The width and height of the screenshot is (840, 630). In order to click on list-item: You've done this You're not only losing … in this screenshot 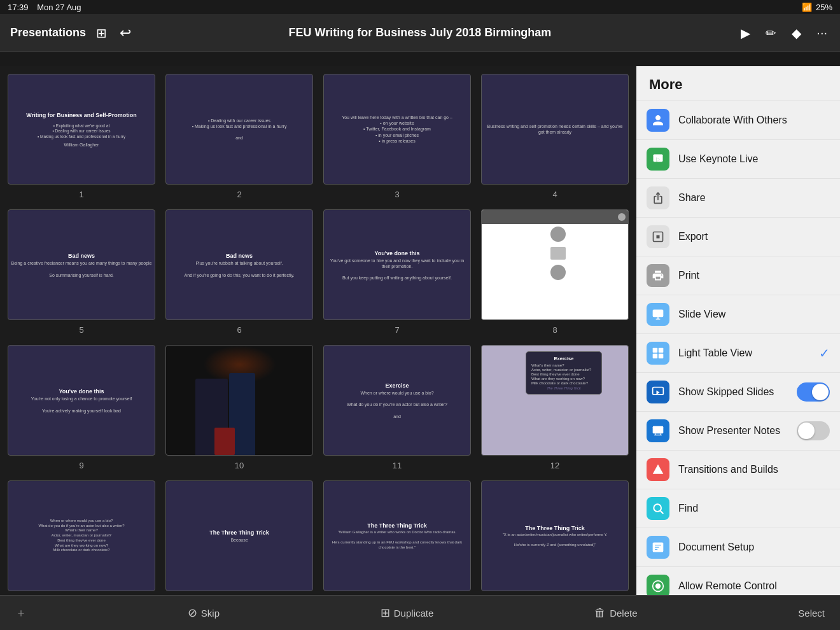, I will do `click(81, 407)`.